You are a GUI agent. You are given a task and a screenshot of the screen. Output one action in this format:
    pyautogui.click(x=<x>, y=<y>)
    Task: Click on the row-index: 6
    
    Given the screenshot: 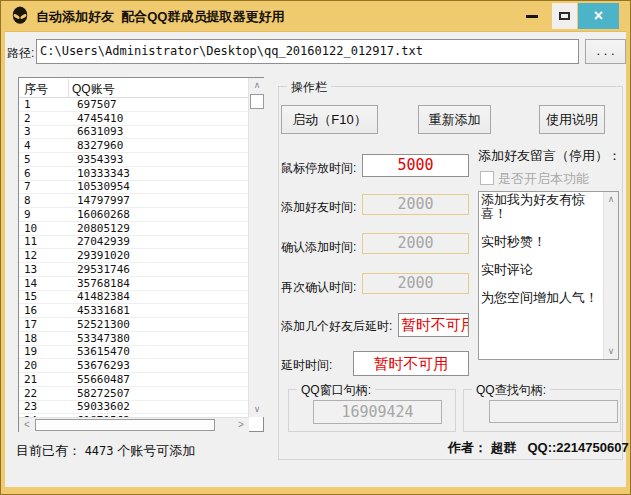 What is the action you would take?
    pyautogui.click(x=46, y=174)
    